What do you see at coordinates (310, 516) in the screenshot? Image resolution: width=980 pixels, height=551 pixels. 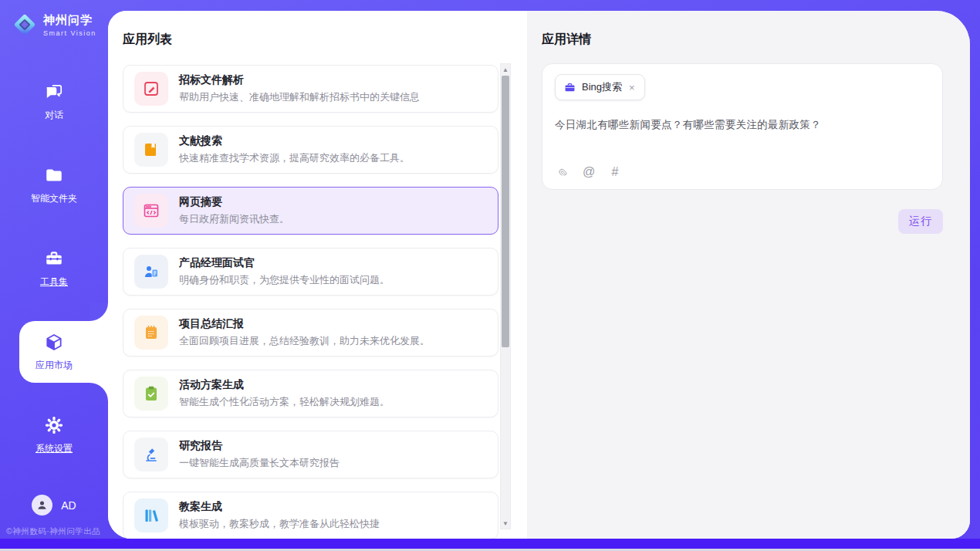 I see `list-item: 教案生成 模板驱动，教案秒成，教学准备从此轻松快捷` at bounding box center [310, 516].